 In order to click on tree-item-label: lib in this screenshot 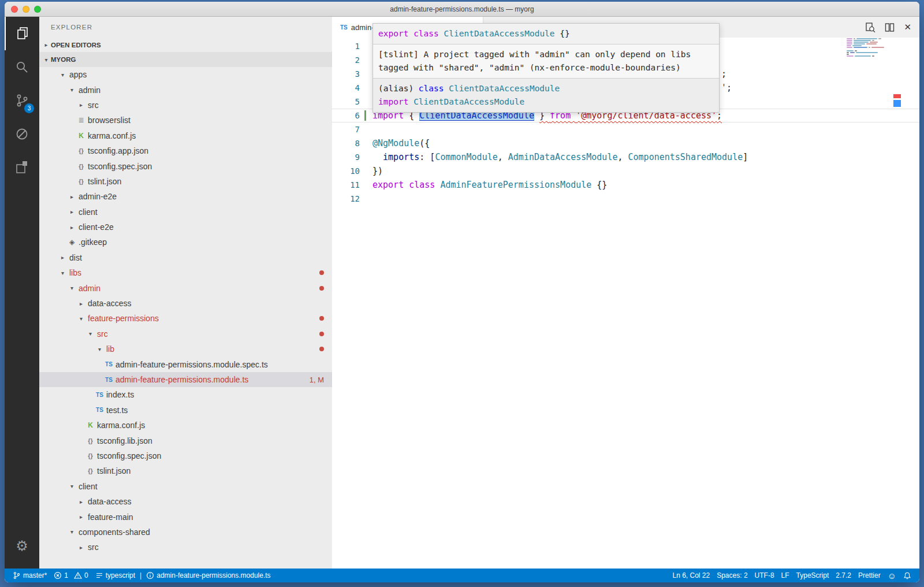, I will do `click(110, 349)`.